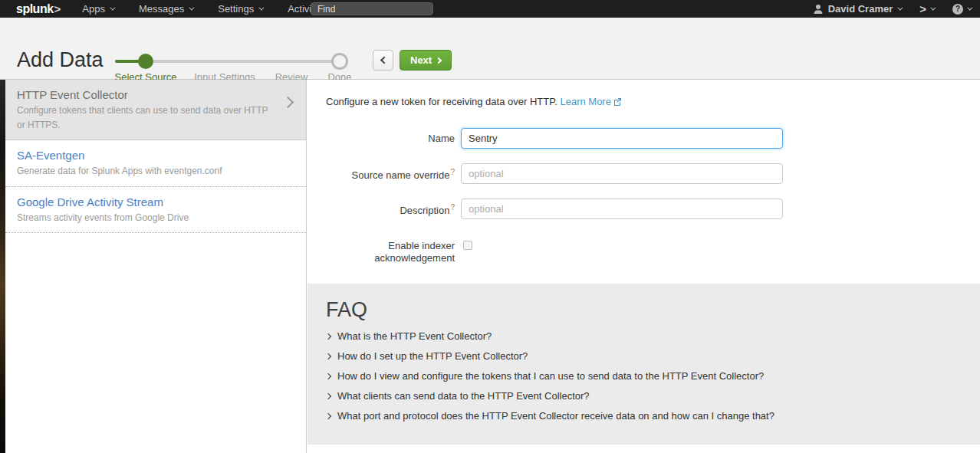  Describe the element at coordinates (468, 245) in the screenshot. I see `indexer-ack-checkbox` at that location.